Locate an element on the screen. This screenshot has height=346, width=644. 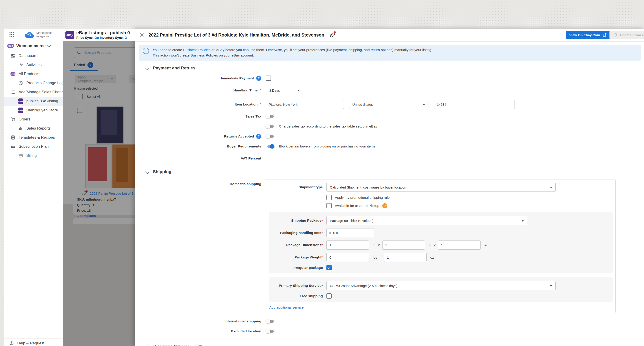
collapse-arrow-icon: ‹ is located at coordinates (62, 35).